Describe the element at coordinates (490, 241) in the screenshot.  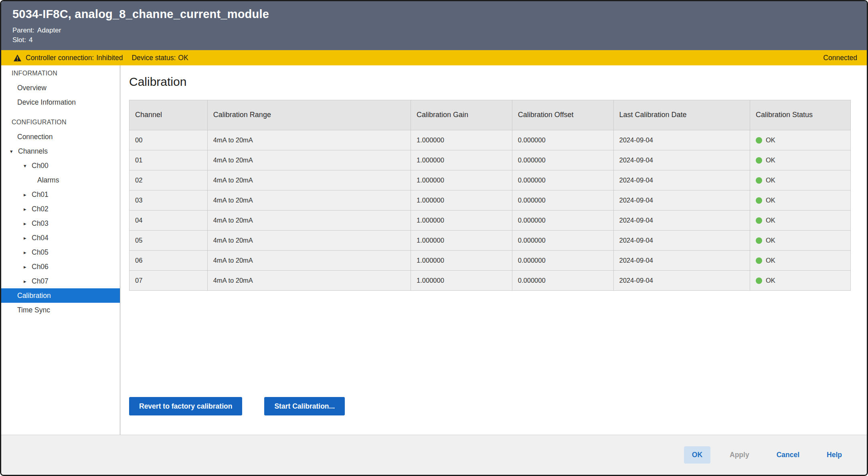
I see `table-row: 05 4mA to 20mA 1.000000 0.000000 2024-09…` at that location.